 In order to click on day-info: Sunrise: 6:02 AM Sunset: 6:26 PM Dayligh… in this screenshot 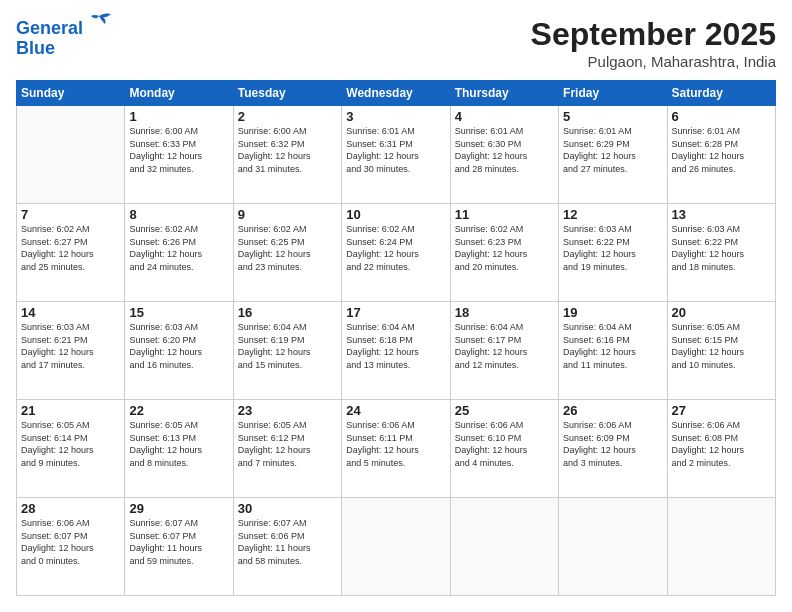, I will do `click(178, 248)`.